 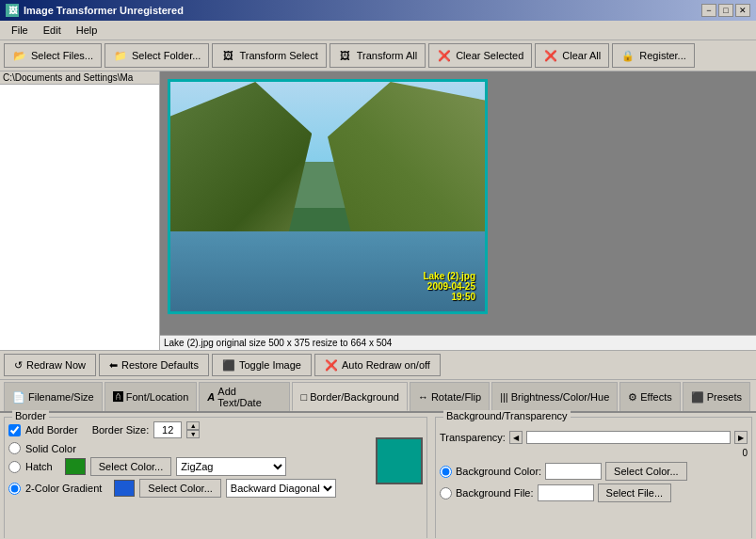 What do you see at coordinates (53, 30) in the screenshot?
I see `menu-edit: Edit` at bounding box center [53, 30].